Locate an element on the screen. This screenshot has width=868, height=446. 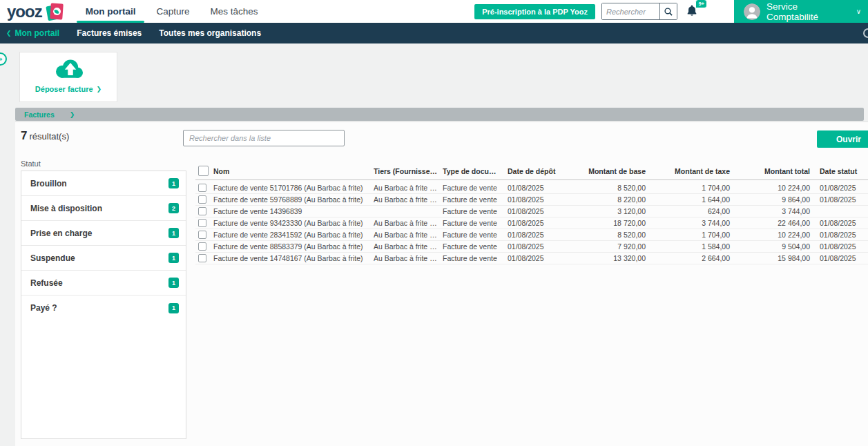
table-row: Facture de vente 59768889 (Au Barbac à f… is located at coordinates (532, 200).